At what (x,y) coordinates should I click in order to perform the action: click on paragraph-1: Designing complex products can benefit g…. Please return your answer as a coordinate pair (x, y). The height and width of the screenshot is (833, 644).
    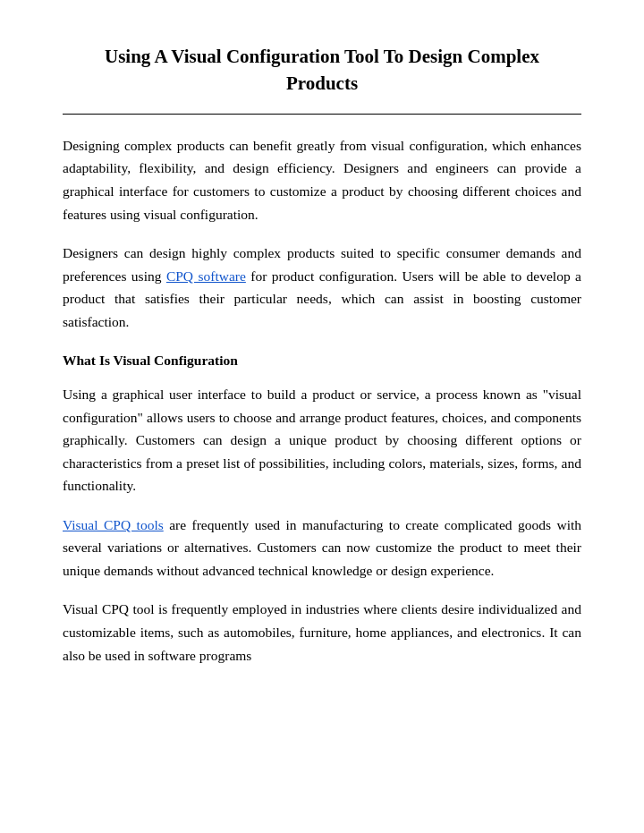
    Looking at the image, I should click on (322, 180).